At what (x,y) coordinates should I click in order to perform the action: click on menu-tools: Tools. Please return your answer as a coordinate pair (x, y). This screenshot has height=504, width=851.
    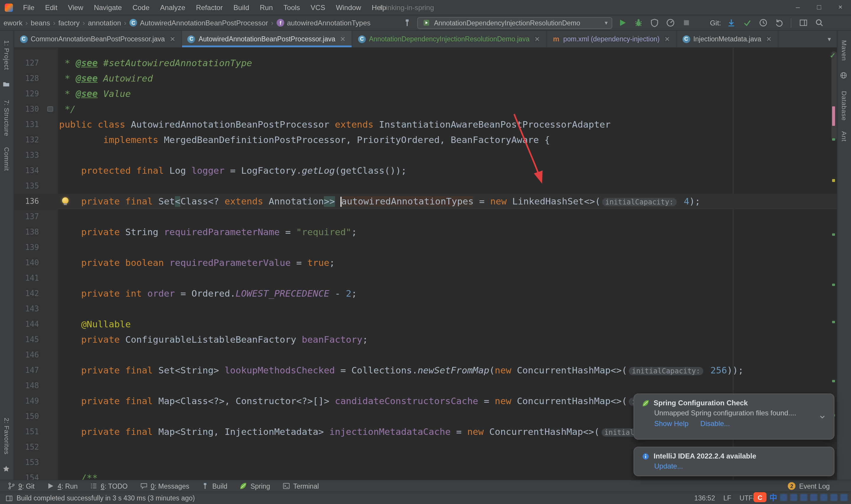
    Looking at the image, I should click on (292, 7).